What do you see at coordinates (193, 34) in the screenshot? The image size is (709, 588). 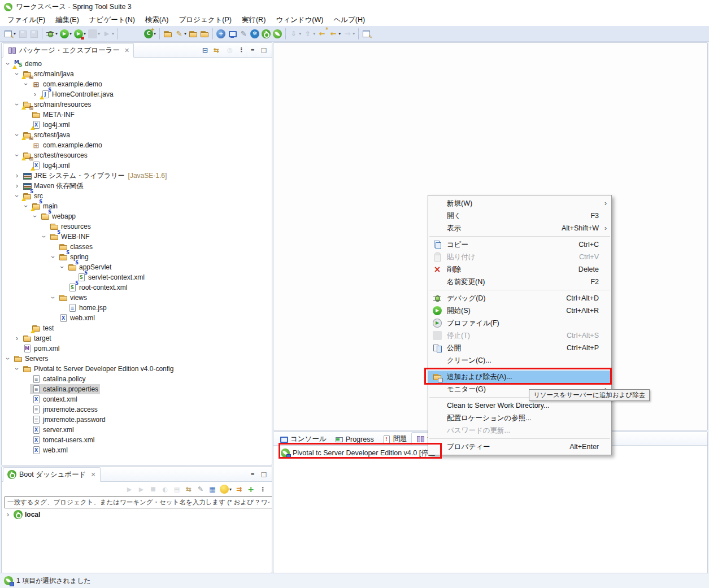 I see `open-resource-button` at bounding box center [193, 34].